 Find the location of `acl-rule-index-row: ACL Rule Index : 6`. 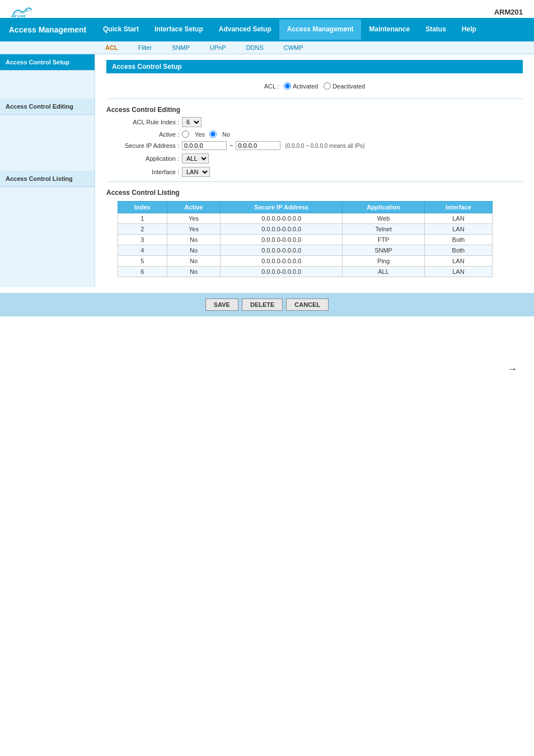

acl-rule-index-row: ACL Rule Index : 6 is located at coordinates (315, 122).